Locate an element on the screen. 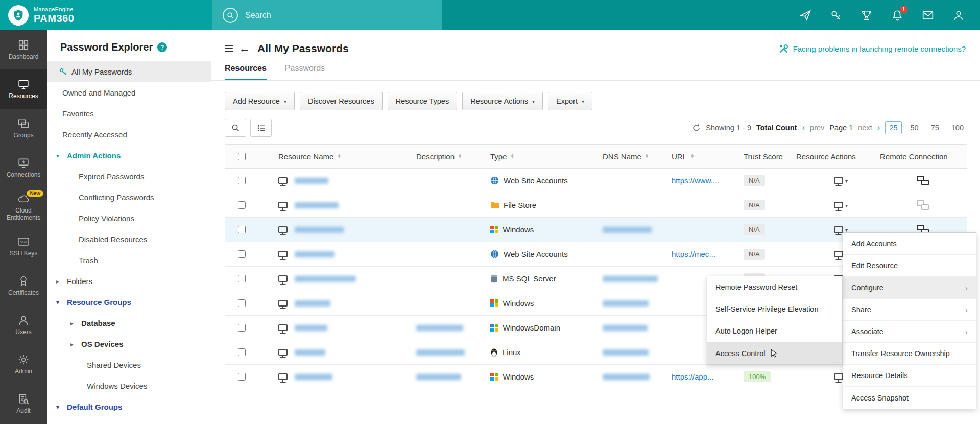 The height and width of the screenshot is (424, 980). notifications-bell-icon: ! is located at coordinates (897, 15).